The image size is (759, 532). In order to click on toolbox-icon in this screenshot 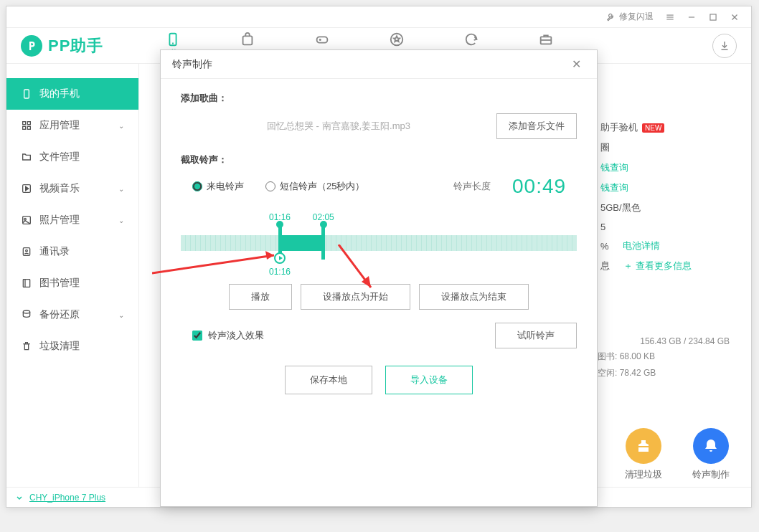, I will do `click(546, 39)`.